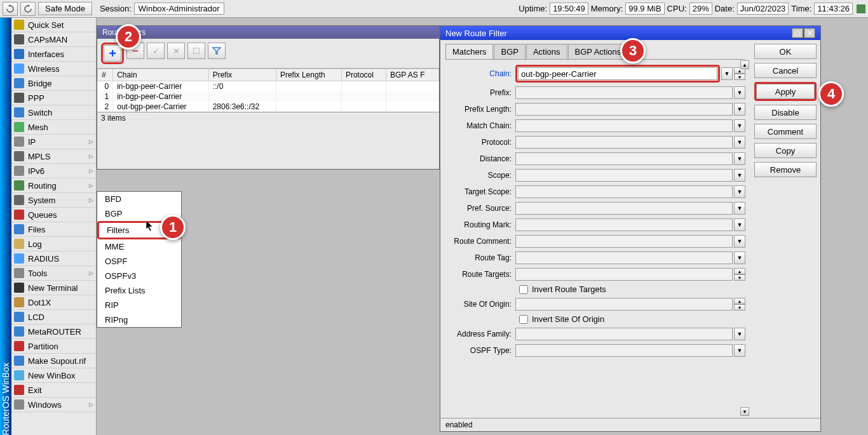 The height and width of the screenshot is (435, 868). Describe the element at coordinates (624, 159) in the screenshot. I see `distance-input` at that location.